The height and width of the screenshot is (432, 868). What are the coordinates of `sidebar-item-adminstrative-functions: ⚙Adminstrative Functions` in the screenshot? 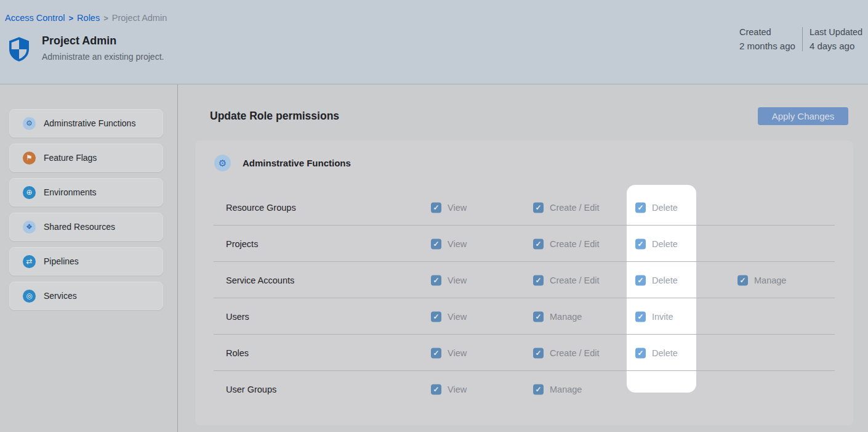 It's located at (86, 123).